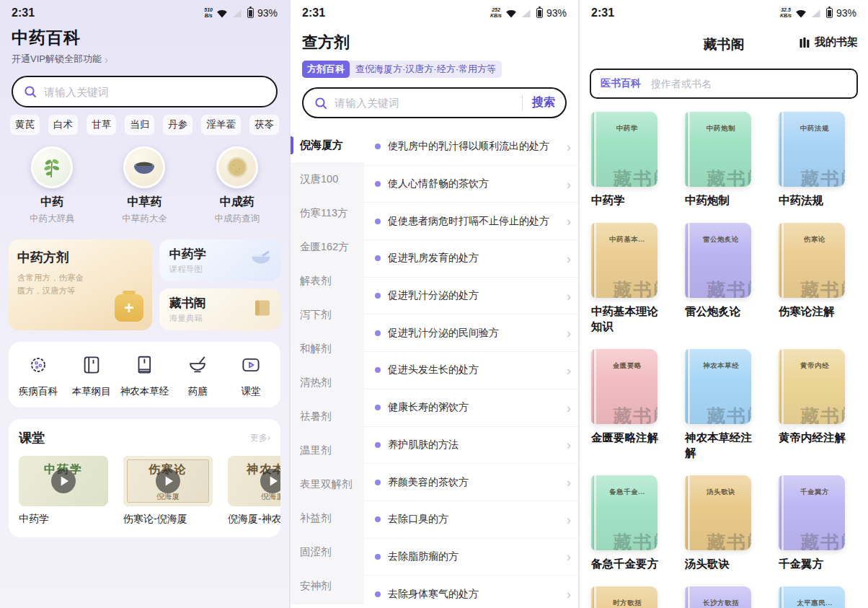 This screenshot has width=868, height=608. I want to click on search-bar: 搜索, so click(434, 102).